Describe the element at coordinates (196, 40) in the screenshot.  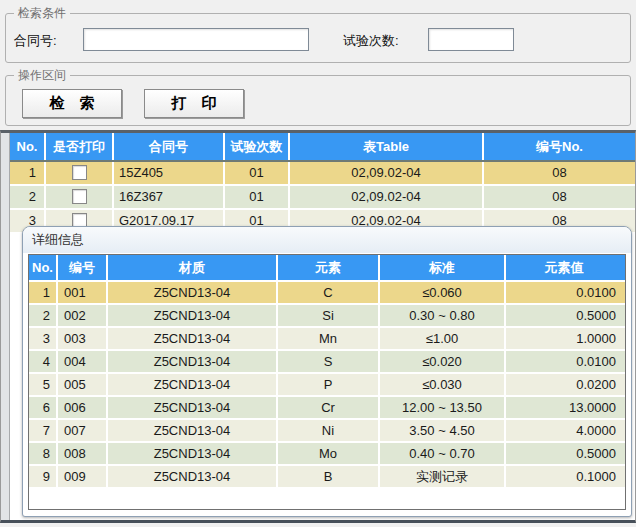
I see `contract-number-input` at that location.